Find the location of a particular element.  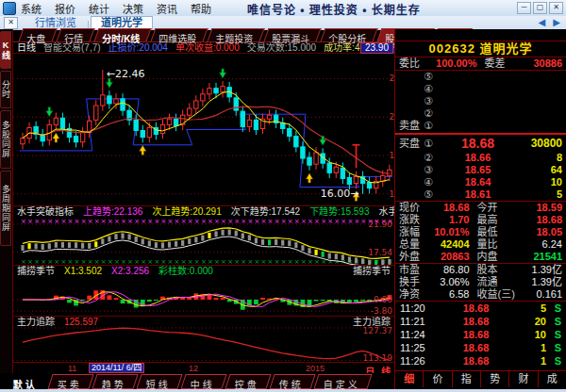

season-indicator-chart: 0.00-3.80 is located at coordinates (204, 296).